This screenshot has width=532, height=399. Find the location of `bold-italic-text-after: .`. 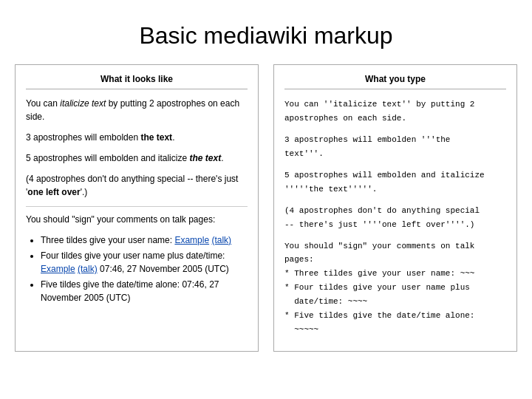

bold-italic-text-after: . is located at coordinates (222, 158).